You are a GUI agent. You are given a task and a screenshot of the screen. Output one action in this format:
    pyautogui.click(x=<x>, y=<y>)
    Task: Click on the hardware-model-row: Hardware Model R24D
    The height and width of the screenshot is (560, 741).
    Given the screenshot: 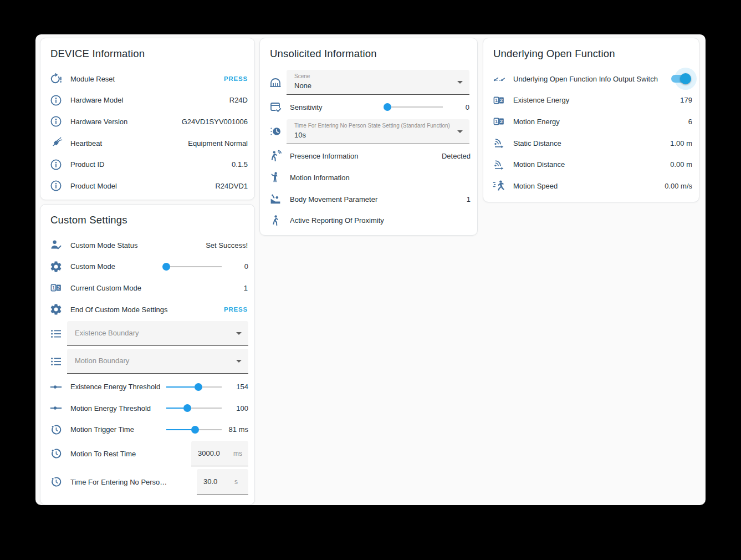 What is the action you would take?
    pyautogui.click(x=147, y=101)
    